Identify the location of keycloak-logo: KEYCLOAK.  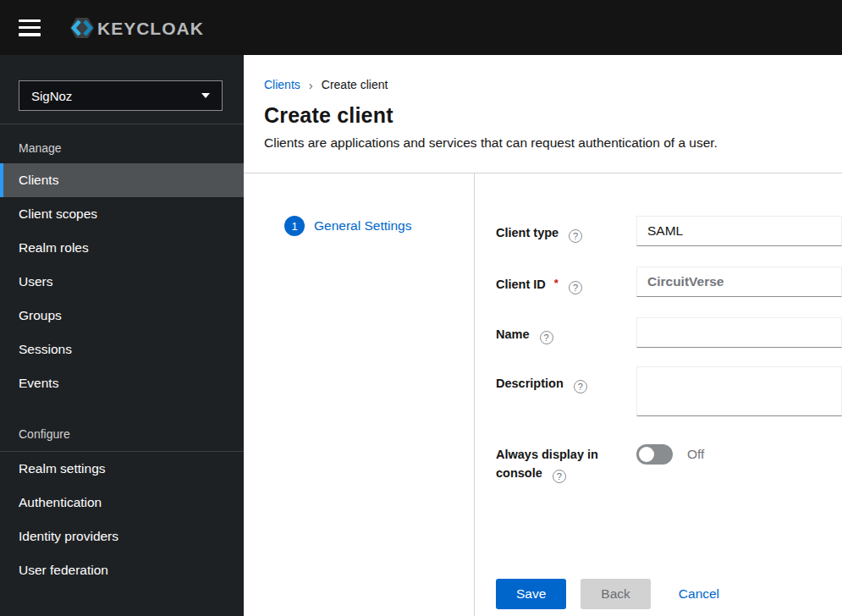
(135, 28).